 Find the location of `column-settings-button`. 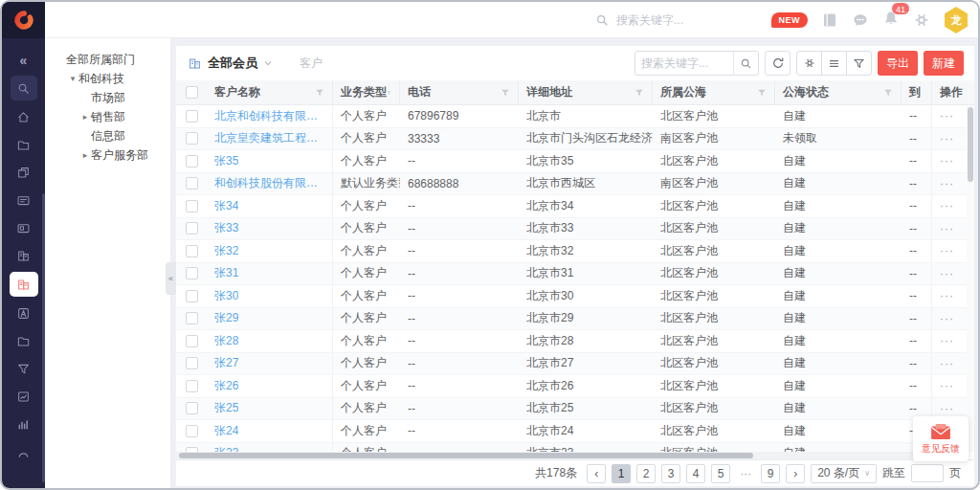

column-settings-button is located at coordinates (810, 63).